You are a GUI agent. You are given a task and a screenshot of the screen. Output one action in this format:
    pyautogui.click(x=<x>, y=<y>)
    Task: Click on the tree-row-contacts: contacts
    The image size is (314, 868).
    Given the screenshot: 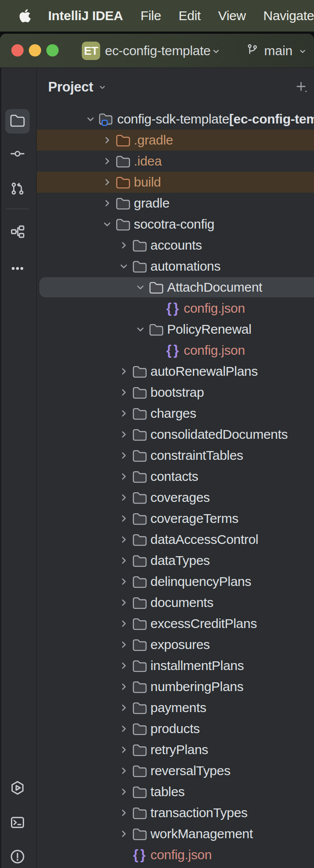 What is the action you would take?
    pyautogui.click(x=175, y=476)
    